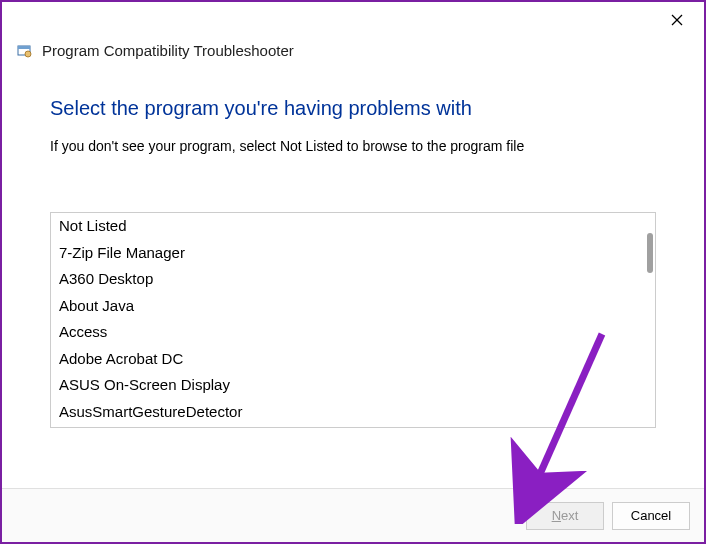 This screenshot has width=706, height=544. What do you see at coordinates (168, 50) in the screenshot?
I see `page-title: Program Compatibility Troubleshooter` at bounding box center [168, 50].